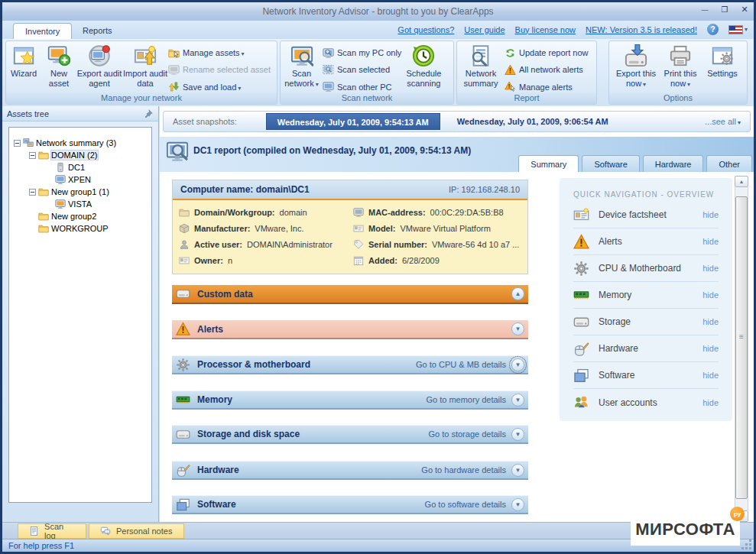 This screenshot has height=554, width=756. Describe the element at coordinates (547, 70) in the screenshot. I see `all-network-alerts-button: All network alerts` at that location.